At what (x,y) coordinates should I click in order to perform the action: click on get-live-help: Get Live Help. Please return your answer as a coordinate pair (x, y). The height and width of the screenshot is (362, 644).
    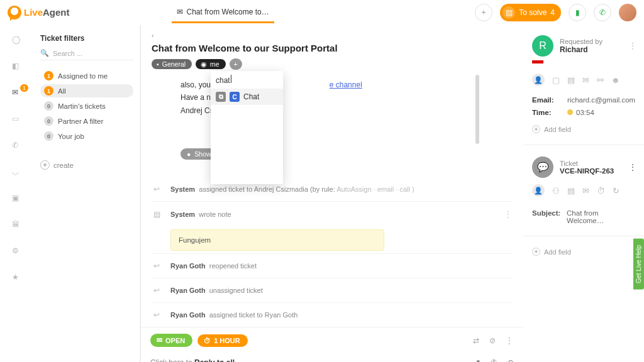
    Looking at the image, I should click on (639, 264).